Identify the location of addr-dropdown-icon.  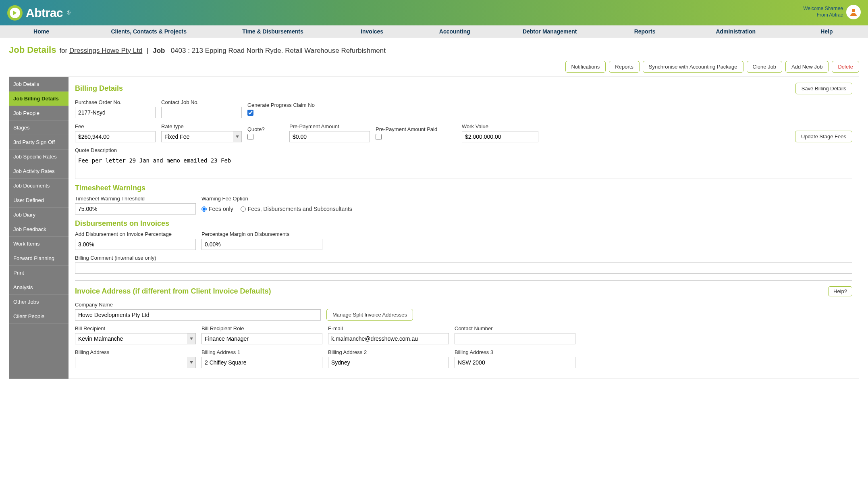
(191, 362).